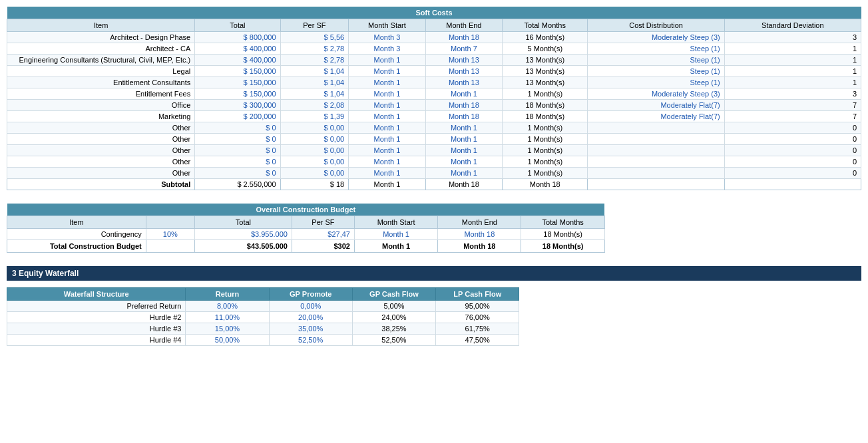  I want to click on wf-col-lp-cash-flow: LP Cash Flow, so click(478, 294).